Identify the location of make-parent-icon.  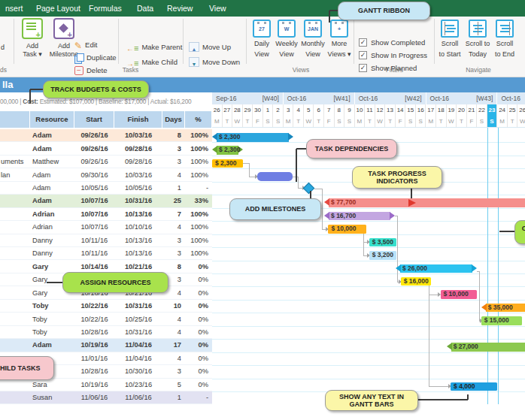
(132, 47).